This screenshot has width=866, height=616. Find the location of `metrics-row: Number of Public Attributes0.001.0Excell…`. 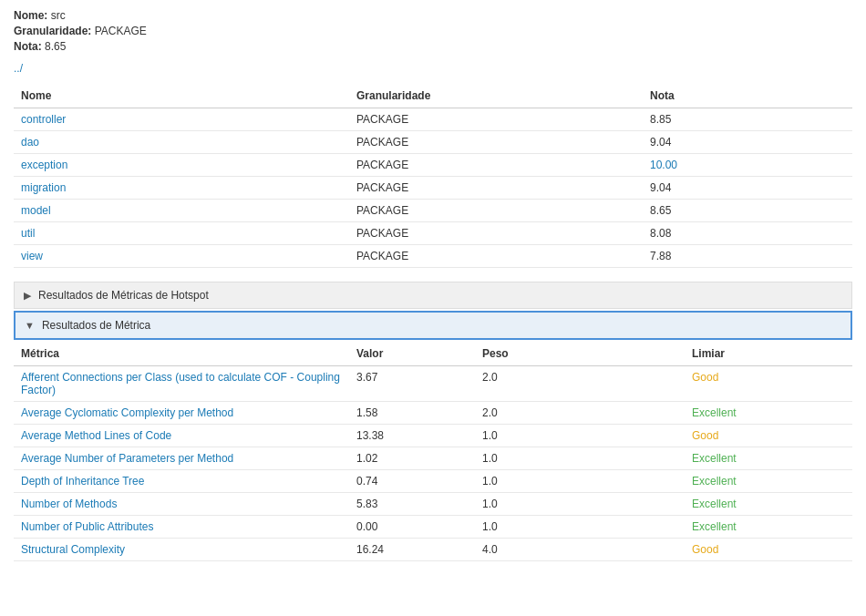

metrics-row: Number of Public Attributes0.001.0Excell… is located at coordinates (433, 527).